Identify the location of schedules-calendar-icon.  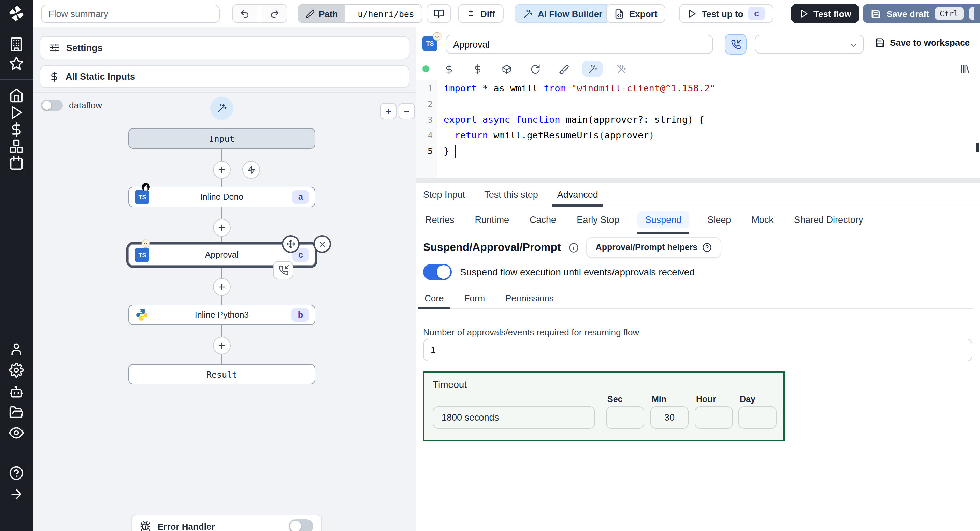
(16, 163).